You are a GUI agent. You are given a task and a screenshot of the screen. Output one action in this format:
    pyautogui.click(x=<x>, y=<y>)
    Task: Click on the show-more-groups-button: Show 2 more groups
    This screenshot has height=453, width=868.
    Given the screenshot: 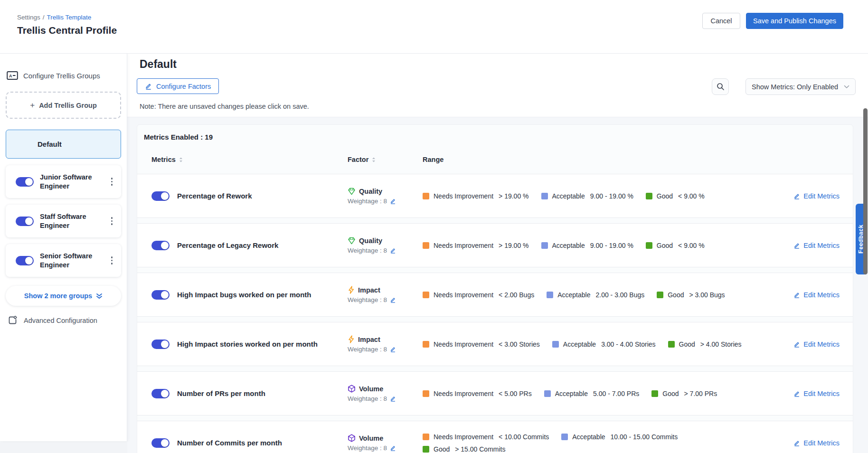 What is the action you would take?
    pyautogui.click(x=64, y=296)
    